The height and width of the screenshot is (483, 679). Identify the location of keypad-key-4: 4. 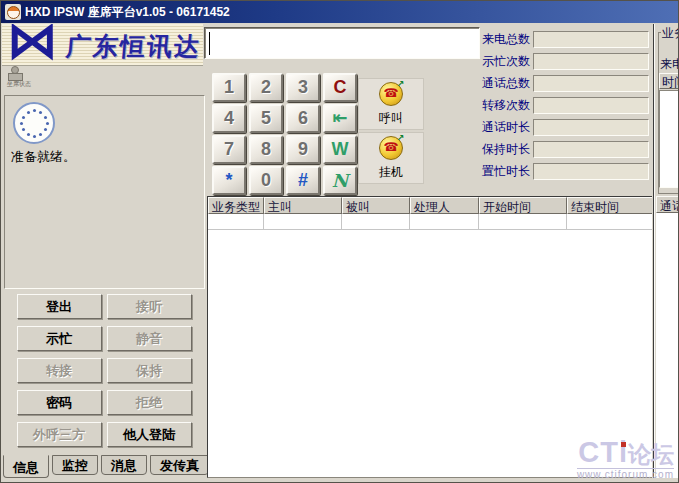
(229, 118).